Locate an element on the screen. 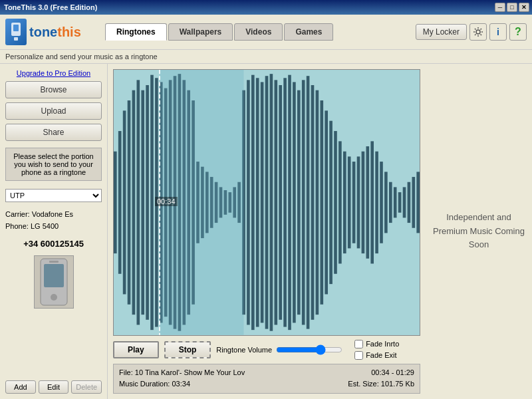 This screenshot has height=399, width=532. volume-area: Ringtone Volume is located at coordinates (279, 350).